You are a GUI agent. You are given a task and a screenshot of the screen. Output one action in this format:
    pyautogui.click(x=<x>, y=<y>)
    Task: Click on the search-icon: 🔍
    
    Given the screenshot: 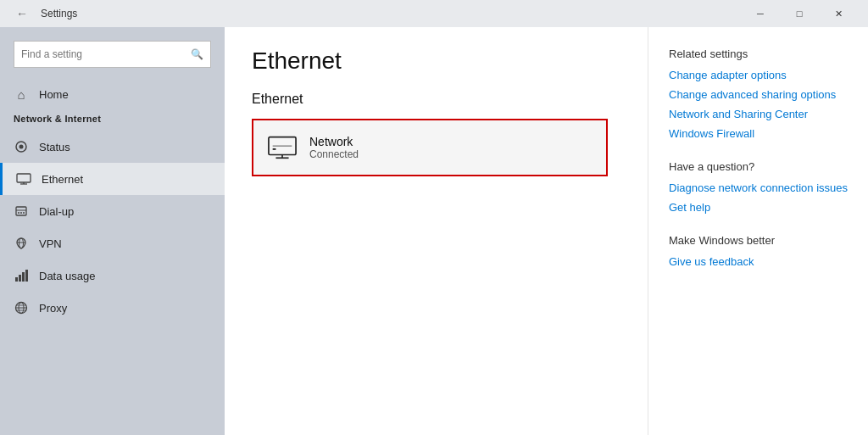 What is the action you would take?
    pyautogui.click(x=197, y=54)
    